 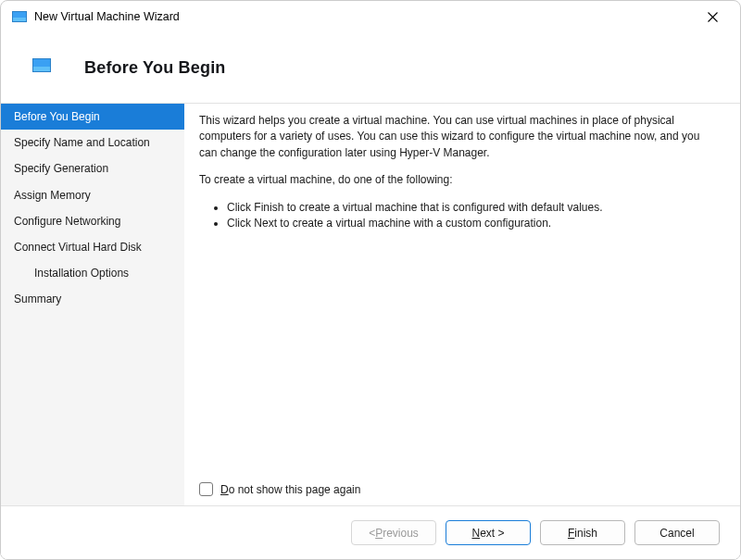 What do you see at coordinates (93, 247) in the screenshot?
I see `nav-step-5: Connect Virtual Hard Disk` at bounding box center [93, 247].